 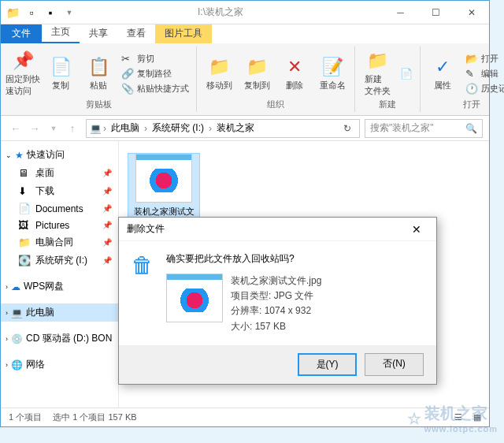 What do you see at coordinates (60, 364) in the screenshot?
I see `sidebar-network: ›🌐网络` at bounding box center [60, 364].